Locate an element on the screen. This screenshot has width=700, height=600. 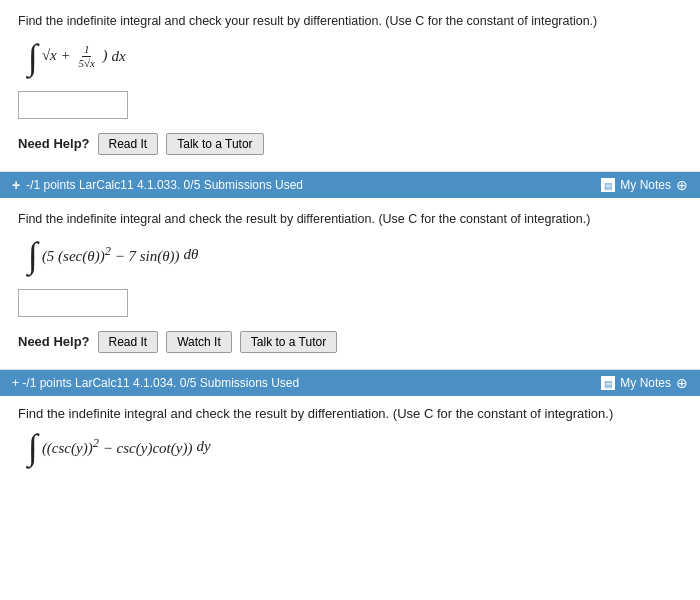
expand-icon-1: + is located at coordinates (16, 185).